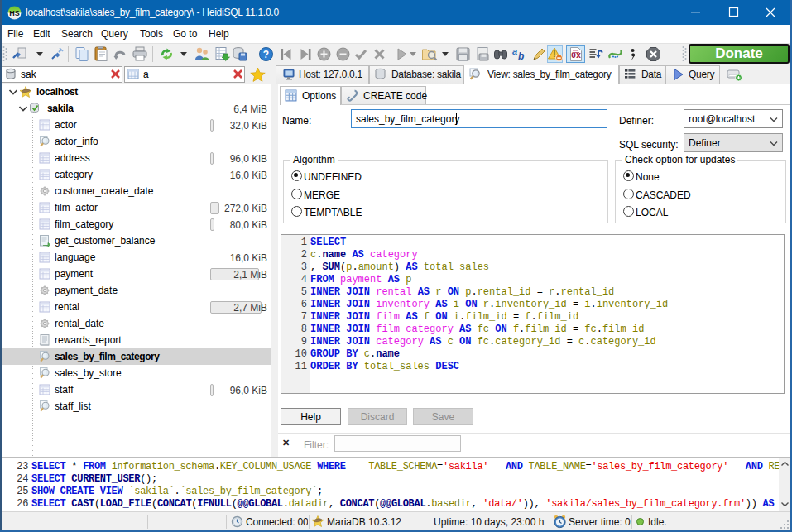 The height and width of the screenshot is (532, 792). I want to click on svg-text: a, so click(515, 51).